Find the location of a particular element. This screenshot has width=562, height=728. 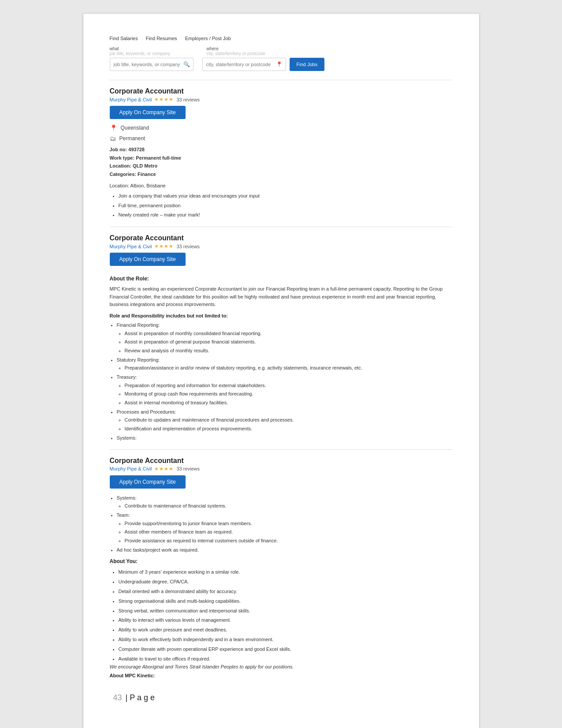

stars-1: ★★★★ is located at coordinates (164, 100).